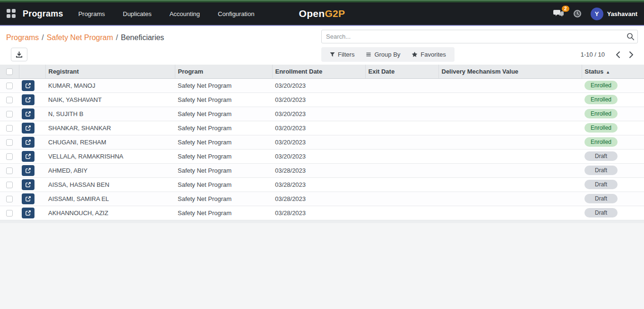 The height and width of the screenshot is (309, 644). I want to click on registrant-cell: AHMED, ABIY, so click(110, 170).